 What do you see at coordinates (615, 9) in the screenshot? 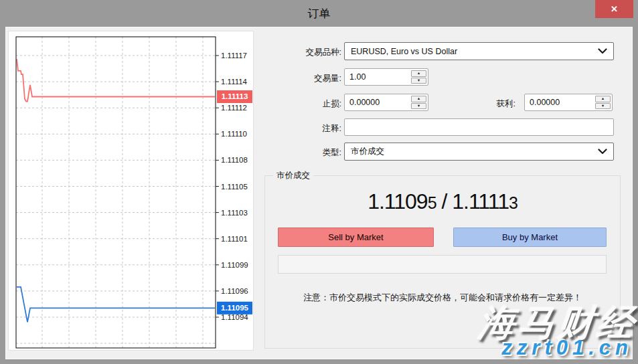
I see `close-button: ✕` at bounding box center [615, 9].